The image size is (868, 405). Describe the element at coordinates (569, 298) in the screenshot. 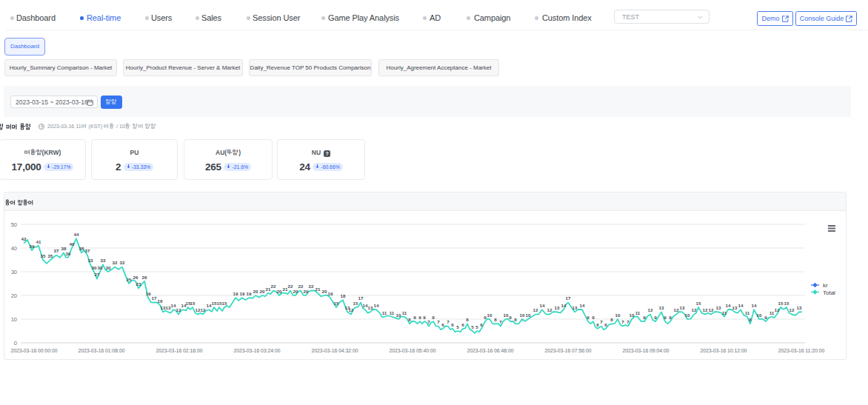

I see `svg-text: 17` at that location.